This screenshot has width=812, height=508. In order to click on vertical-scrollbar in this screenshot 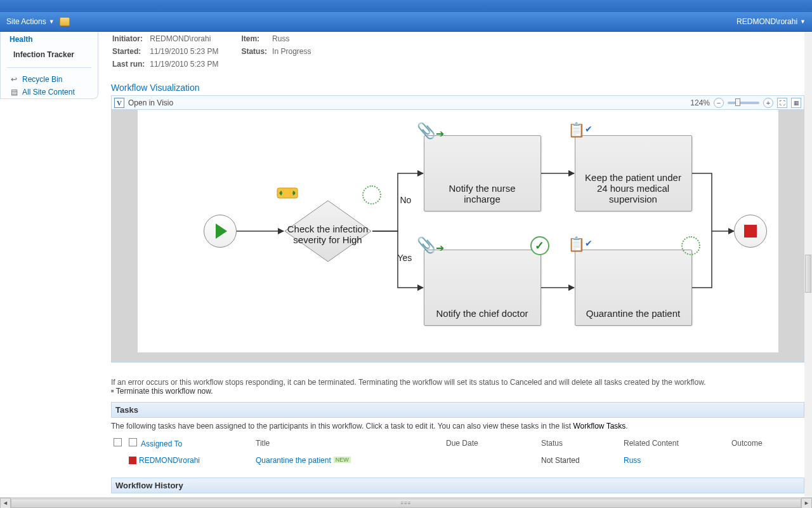, I will do `click(808, 264)`.